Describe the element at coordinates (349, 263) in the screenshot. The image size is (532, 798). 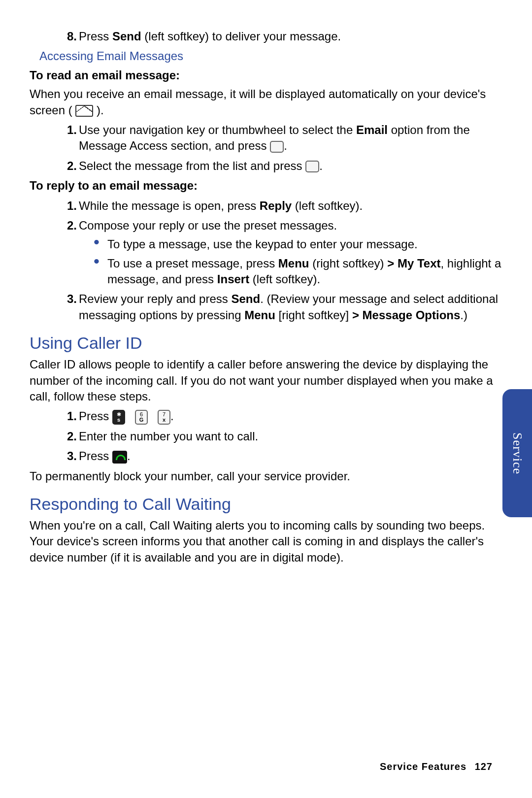
I see `t: (right softkey)` at that location.